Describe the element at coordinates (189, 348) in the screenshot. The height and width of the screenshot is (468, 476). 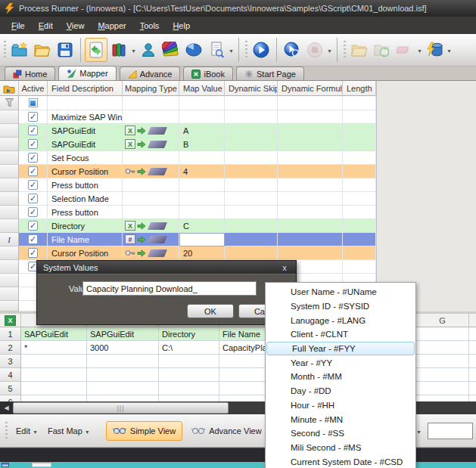
I see `sheet-cell: C:\` at that location.